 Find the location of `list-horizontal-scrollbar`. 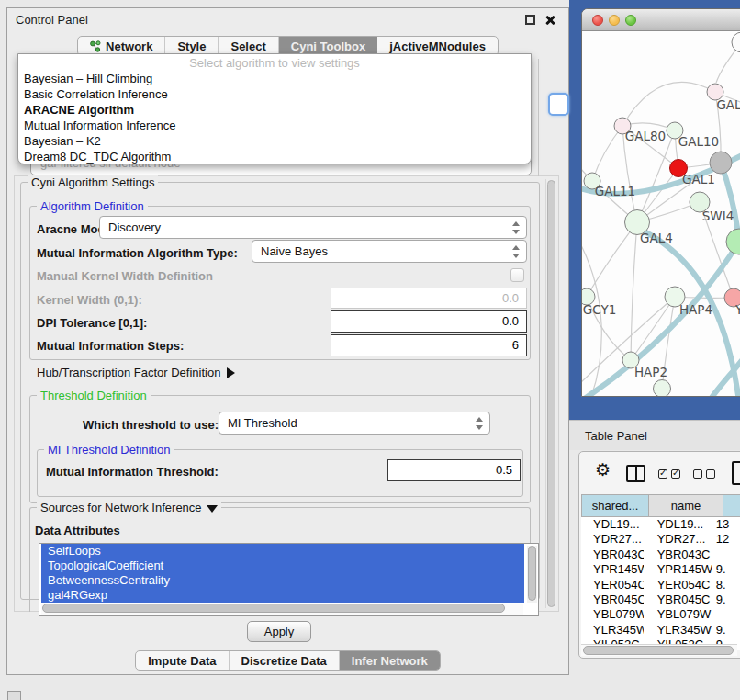

list-horizontal-scrollbar is located at coordinates (283, 609).